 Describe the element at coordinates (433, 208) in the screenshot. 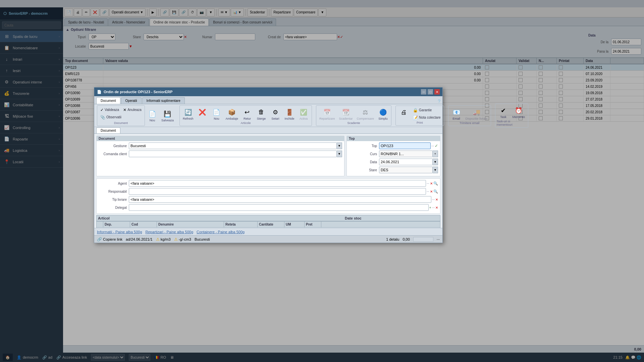

I see `delegat-dots: ···` at that location.